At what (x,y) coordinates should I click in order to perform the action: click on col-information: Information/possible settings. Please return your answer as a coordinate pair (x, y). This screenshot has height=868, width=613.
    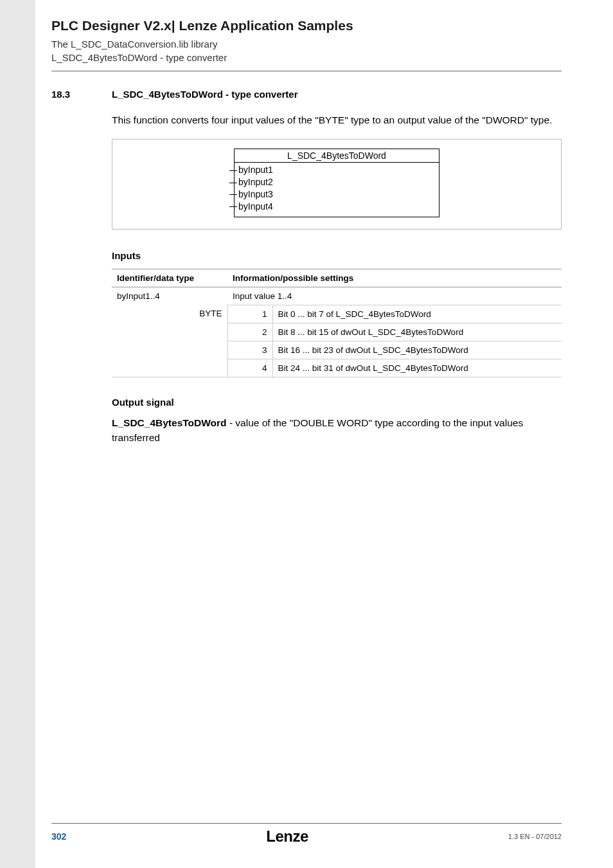
    Looking at the image, I should click on (395, 278).